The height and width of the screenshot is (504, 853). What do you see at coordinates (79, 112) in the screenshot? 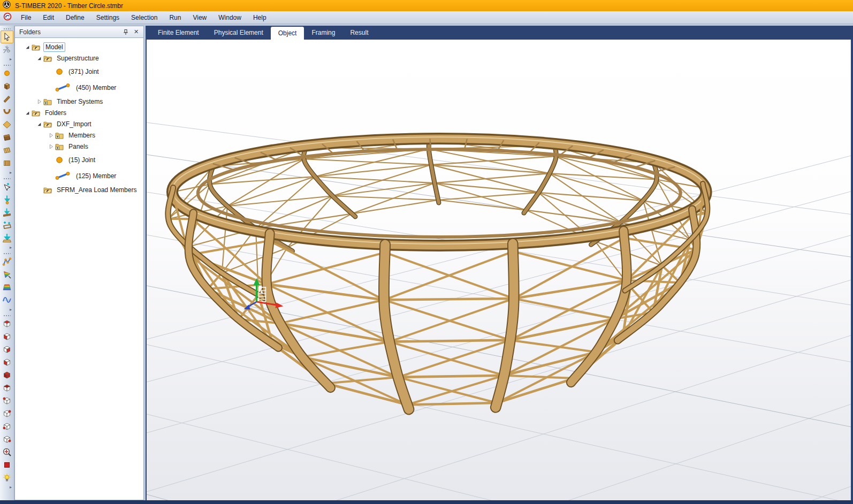
I see `tree-item-folders: Folders` at bounding box center [79, 112].